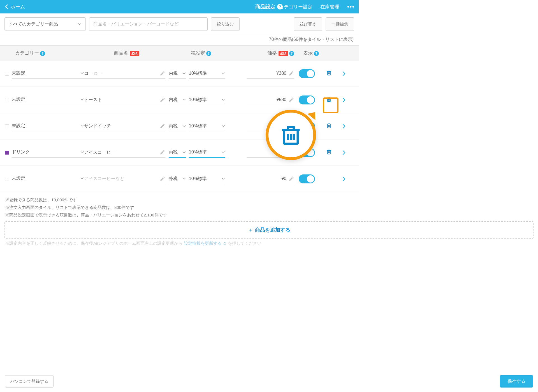  I want to click on bulk-edit-button: 一括編集, so click(340, 24).